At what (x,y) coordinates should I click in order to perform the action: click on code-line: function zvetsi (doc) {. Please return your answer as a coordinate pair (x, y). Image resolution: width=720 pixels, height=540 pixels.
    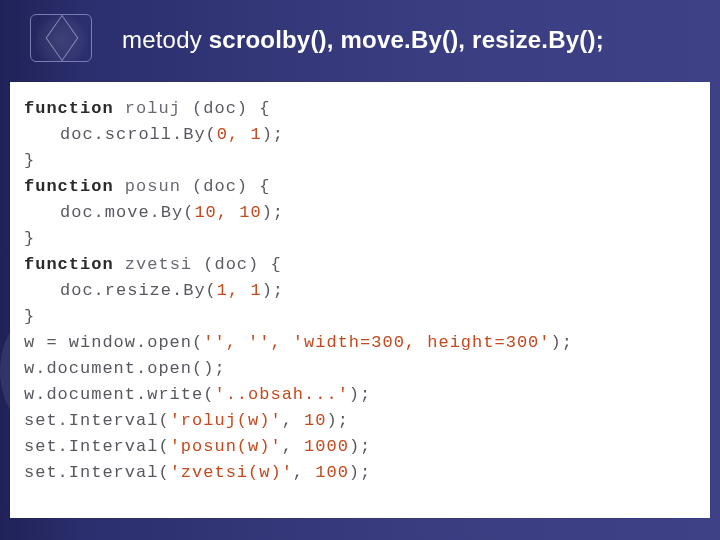
    Looking at the image, I should click on (360, 265).